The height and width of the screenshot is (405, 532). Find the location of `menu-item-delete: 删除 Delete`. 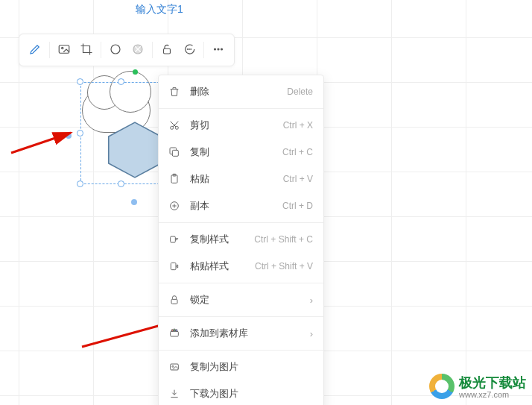

menu-item-delete: 删除 Delete is located at coordinates (241, 92).